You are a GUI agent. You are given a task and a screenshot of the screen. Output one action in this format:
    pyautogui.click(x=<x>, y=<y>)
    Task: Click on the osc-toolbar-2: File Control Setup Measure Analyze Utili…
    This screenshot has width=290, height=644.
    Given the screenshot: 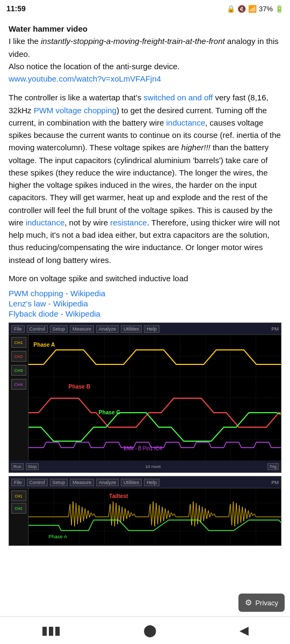 What is the action you would take?
    pyautogui.click(x=145, y=482)
    